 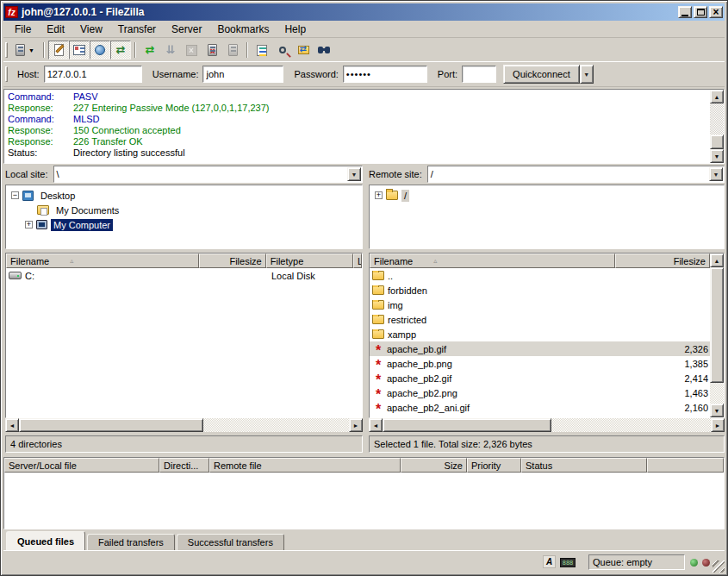 I want to click on queue-header-remote-file: Remote file, so click(x=305, y=466).